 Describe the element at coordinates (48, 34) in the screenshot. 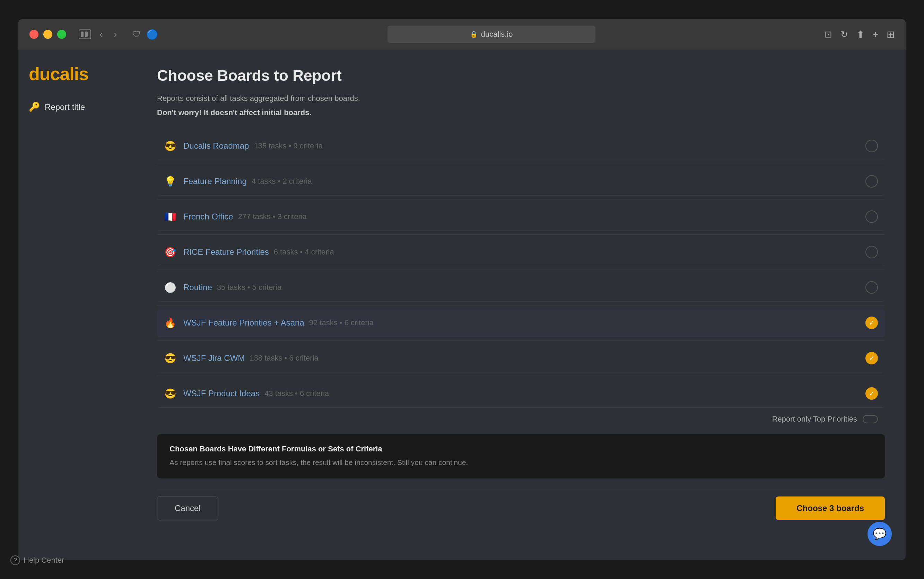

I see `traffic-lights` at that location.